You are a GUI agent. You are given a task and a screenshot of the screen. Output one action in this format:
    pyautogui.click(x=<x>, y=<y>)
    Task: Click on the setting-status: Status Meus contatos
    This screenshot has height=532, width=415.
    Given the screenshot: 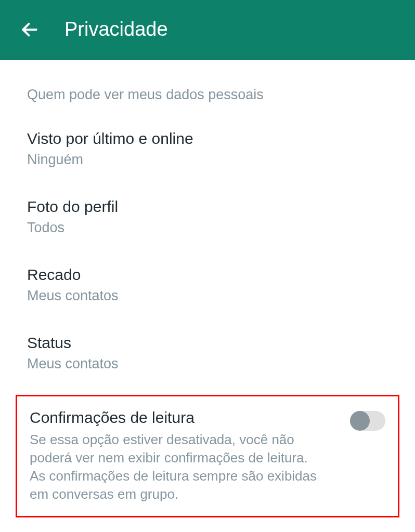 What is the action you would take?
    pyautogui.click(x=208, y=352)
    